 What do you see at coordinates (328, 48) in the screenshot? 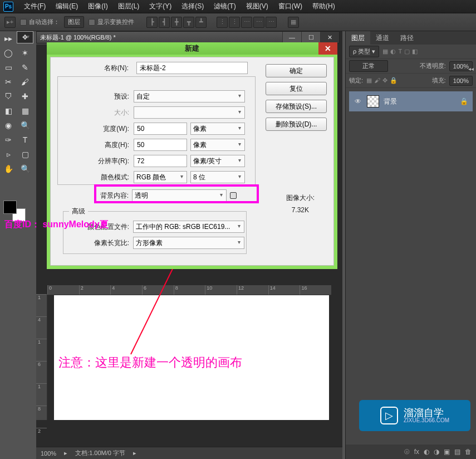
I see `dialog-close-button: ✕` at bounding box center [328, 48].